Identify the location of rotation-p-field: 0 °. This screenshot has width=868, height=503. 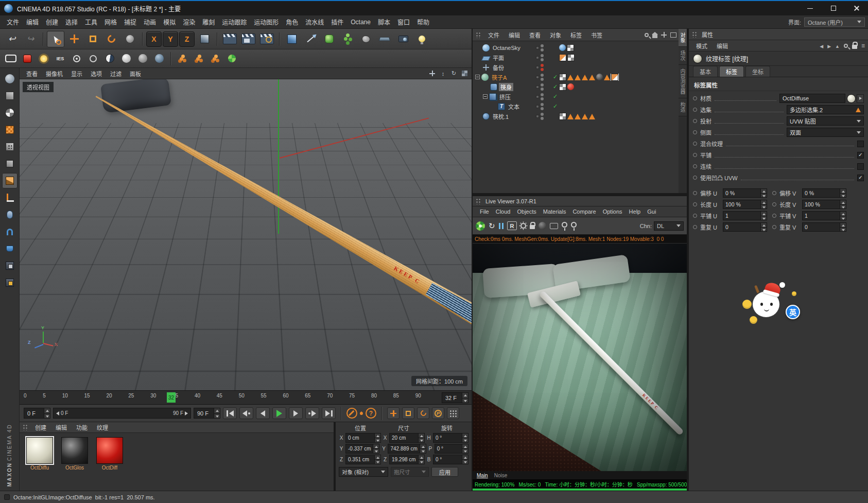
(452, 449).